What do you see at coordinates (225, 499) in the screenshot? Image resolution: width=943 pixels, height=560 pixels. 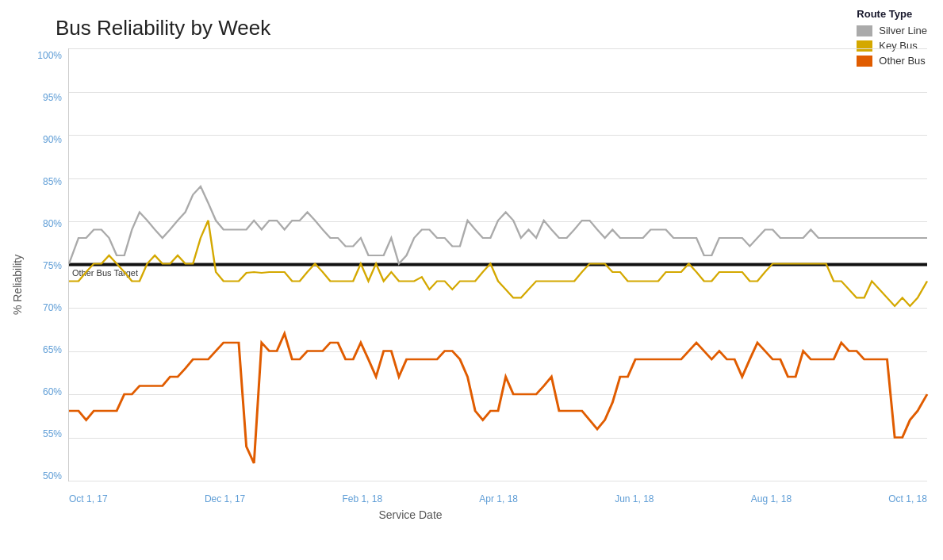 I see `x-tick-dec17: Dec 1, 17` at bounding box center [225, 499].